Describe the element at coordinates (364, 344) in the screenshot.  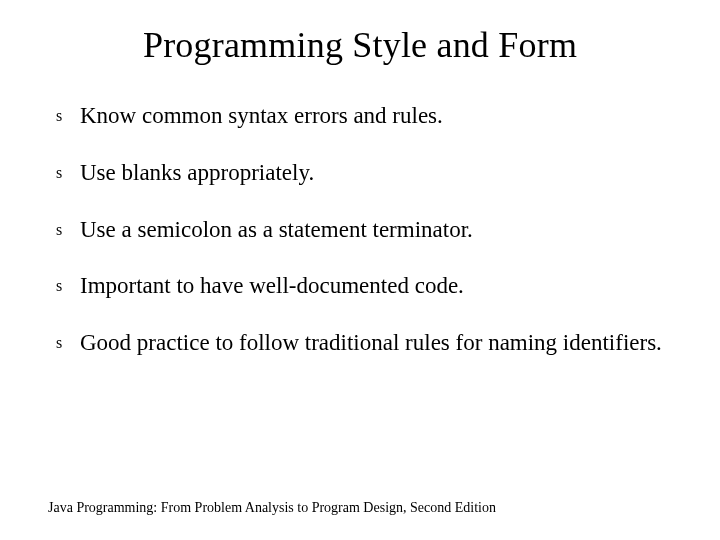
I see `list-item: s Good practice to follow traditional ru…` at that location.